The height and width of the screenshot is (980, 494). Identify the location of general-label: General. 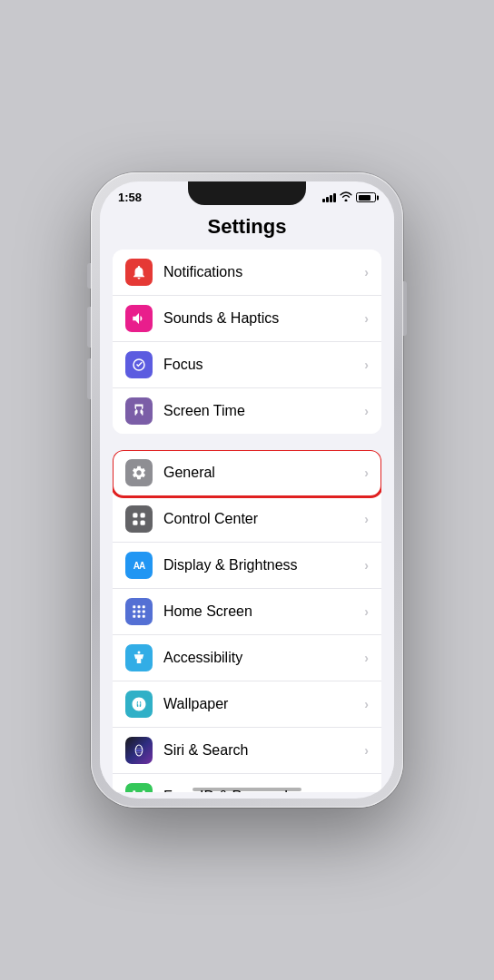
(263, 473).